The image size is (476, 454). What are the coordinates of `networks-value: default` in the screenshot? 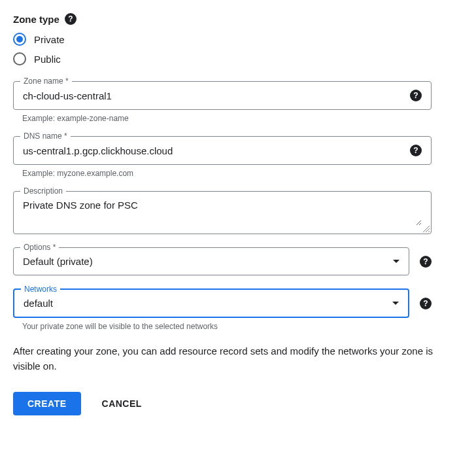 It's located at (208, 304).